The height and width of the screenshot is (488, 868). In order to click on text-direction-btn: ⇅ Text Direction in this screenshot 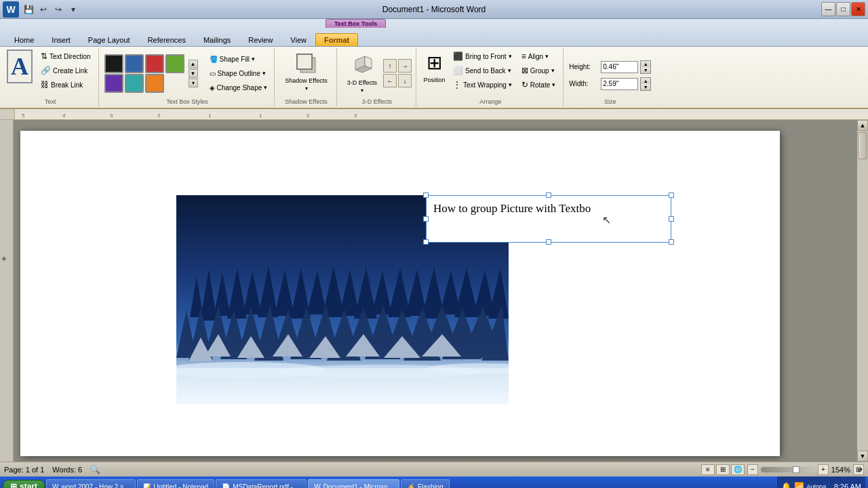, I will do `click(66, 56)`.